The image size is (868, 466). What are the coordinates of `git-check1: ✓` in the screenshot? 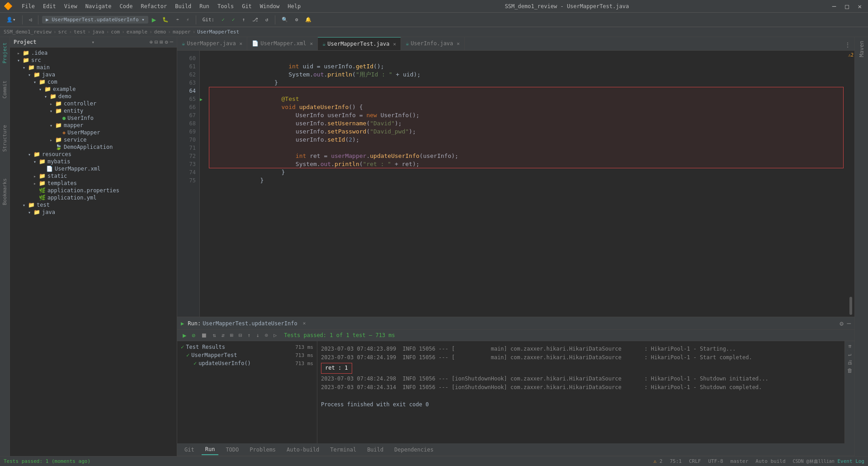 It's located at (223, 20).